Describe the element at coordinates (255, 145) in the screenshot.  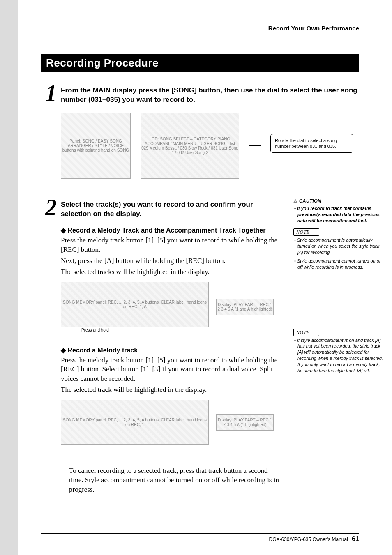
I see `callout-line` at that location.